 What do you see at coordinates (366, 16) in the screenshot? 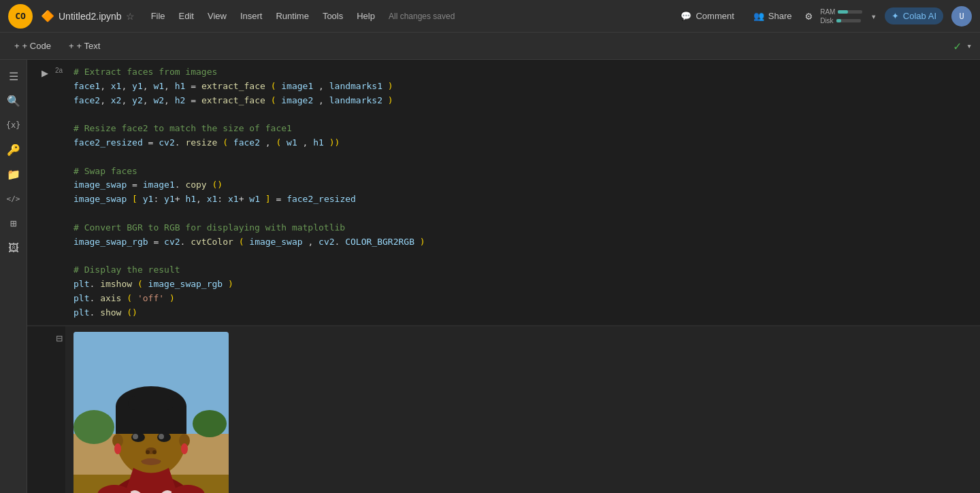
I see `menu-help: Help` at bounding box center [366, 16].